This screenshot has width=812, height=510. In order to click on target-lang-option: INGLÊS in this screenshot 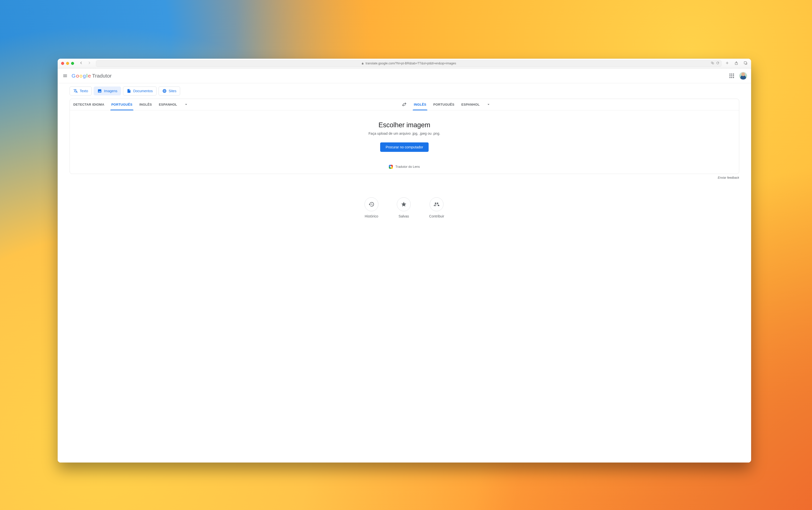, I will do `click(420, 105)`.